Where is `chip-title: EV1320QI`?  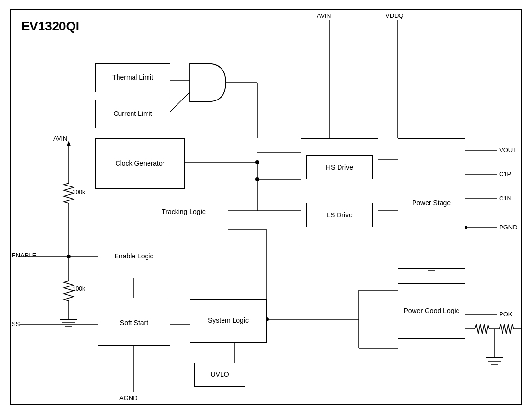 chip-title: EV1320QI is located at coordinates (50, 26).